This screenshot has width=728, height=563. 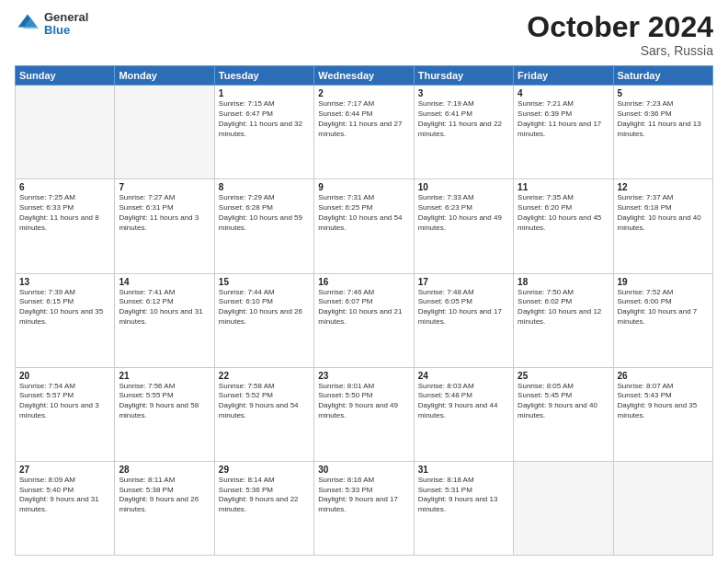 What do you see at coordinates (463, 94) in the screenshot?
I see `day-number: 3` at bounding box center [463, 94].